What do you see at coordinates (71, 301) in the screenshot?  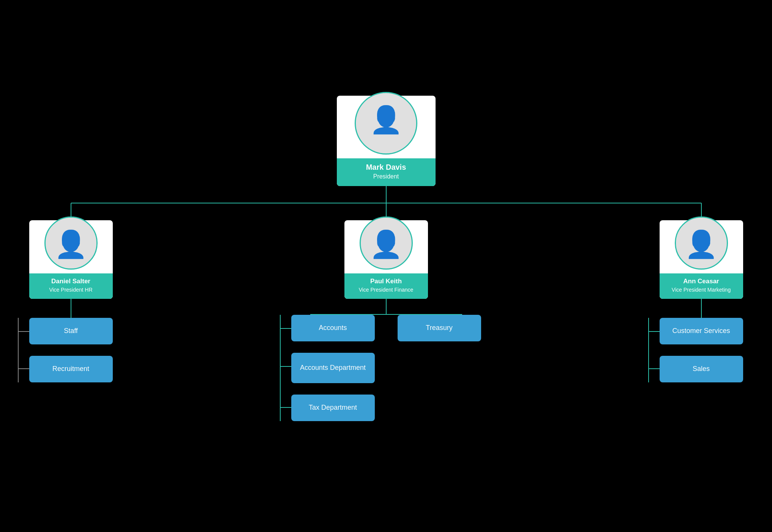 I see `hr-branch: Daniel Salter Vice President HR Staff Re…` at bounding box center [71, 301].